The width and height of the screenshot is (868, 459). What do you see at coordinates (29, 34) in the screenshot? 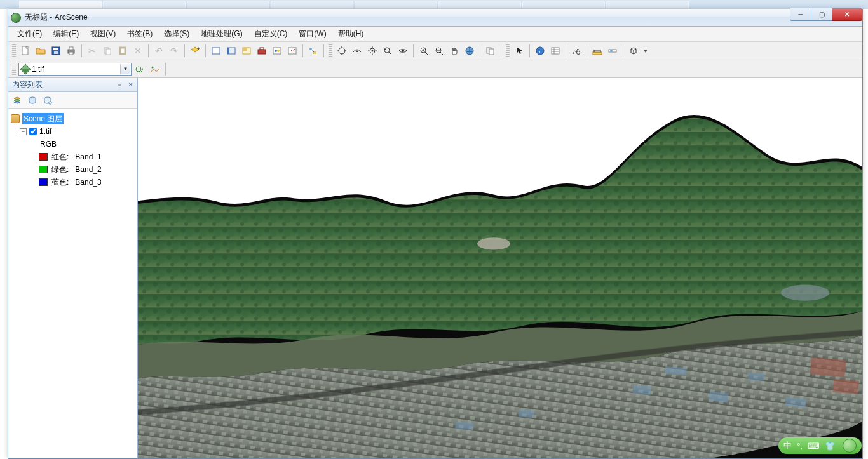
I see `menu-file: 文件(F)` at bounding box center [29, 34].